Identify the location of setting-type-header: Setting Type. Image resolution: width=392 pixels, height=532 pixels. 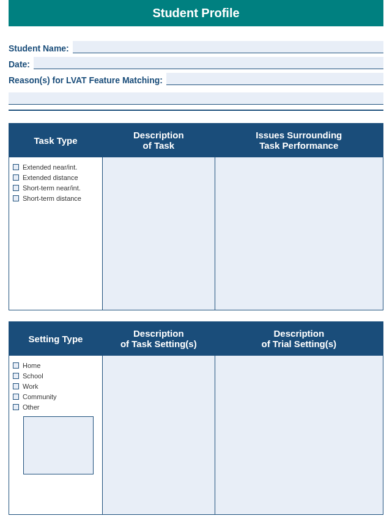
(56, 339).